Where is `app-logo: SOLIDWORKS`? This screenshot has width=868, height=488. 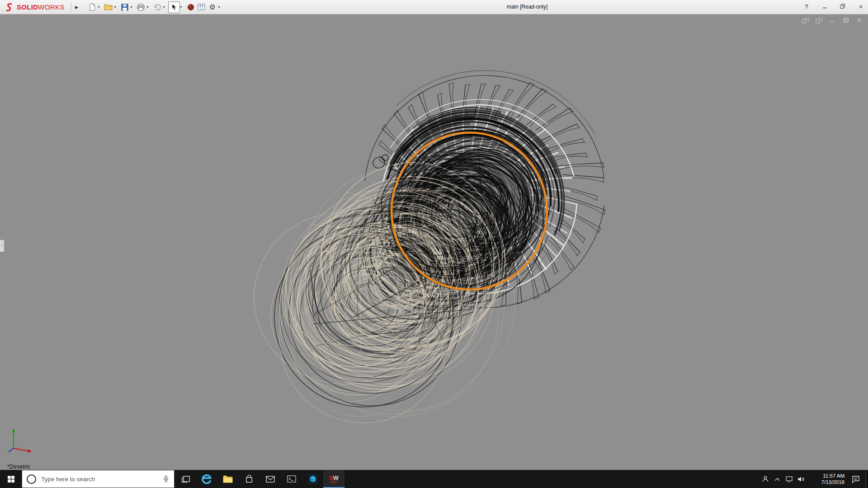 app-logo: SOLIDWORKS is located at coordinates (34, 7).